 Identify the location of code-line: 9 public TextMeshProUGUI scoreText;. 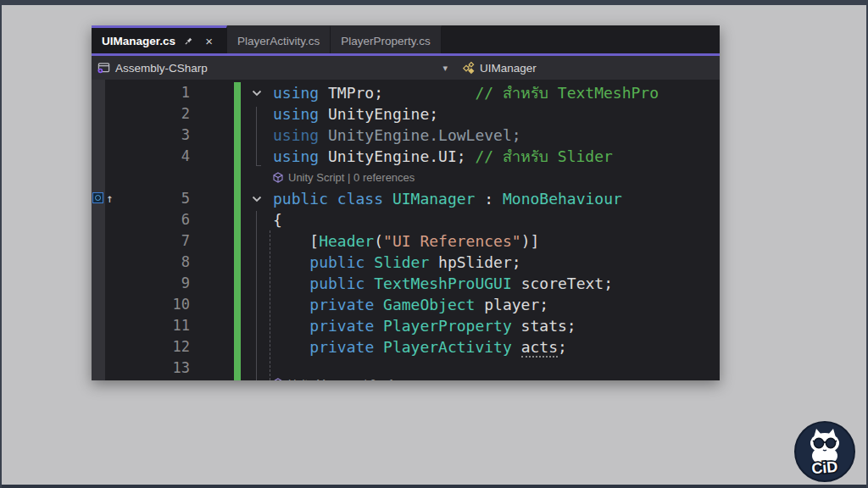
(405, 283).